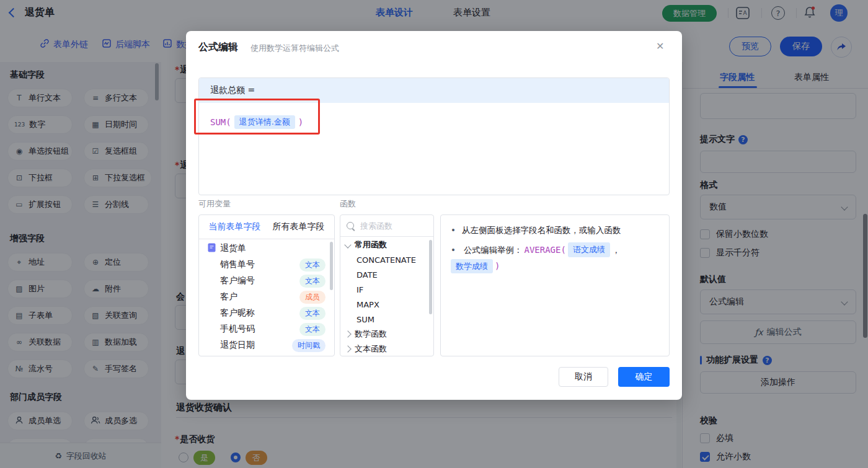  What do you see at coordinates (544, 250) in the screenshot?
I see `function-name: AVERAGE(` at bounding box center [544, 250].